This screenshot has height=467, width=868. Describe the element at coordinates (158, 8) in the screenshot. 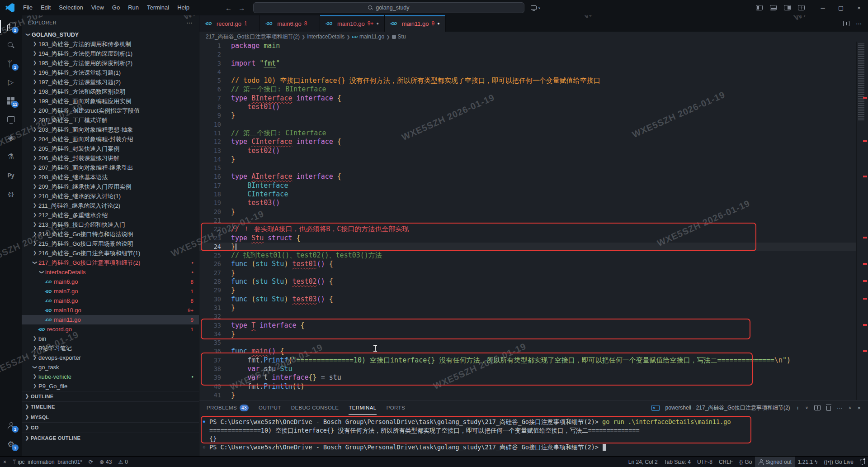

I see `menu-terminal: Terminal` at that location.